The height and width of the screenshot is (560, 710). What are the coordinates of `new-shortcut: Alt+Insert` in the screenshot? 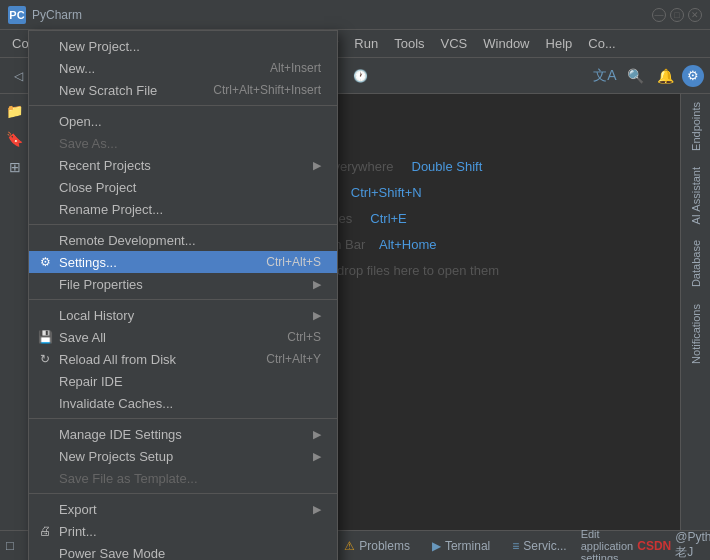 It's located at (296, 68).